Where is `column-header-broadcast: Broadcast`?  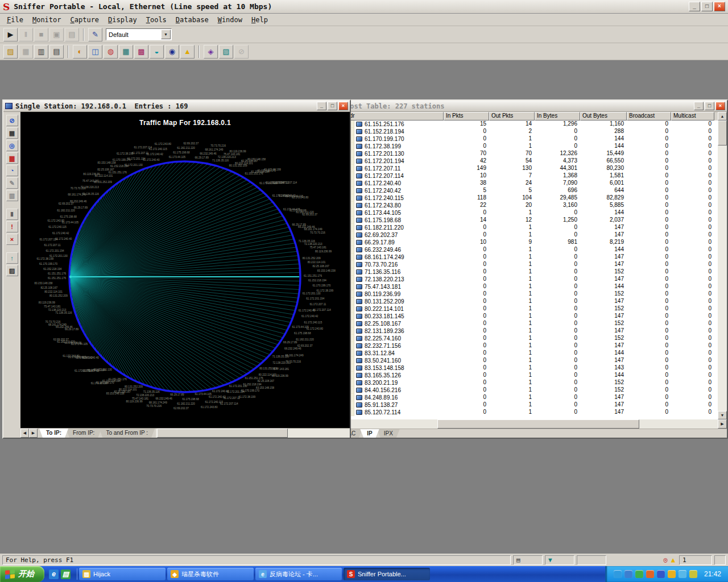
column-header-broadcast: Broadcast is located at coordinates (649, 116).